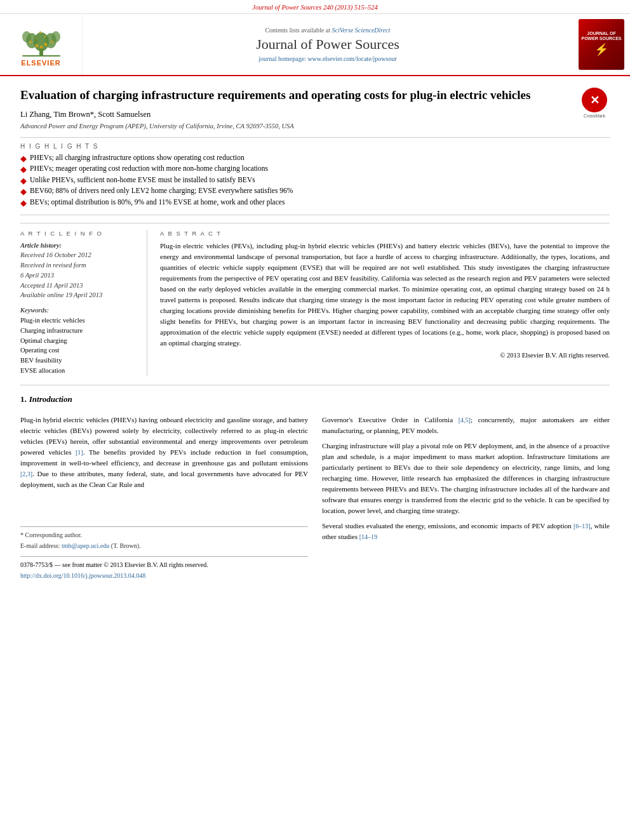 The height and width of the screenshot is (840, 630). Describe the element at coordinates (85, 546) in the screenshot. I see `footnote-email-link: tmb@apep.uci.edu` at that location.